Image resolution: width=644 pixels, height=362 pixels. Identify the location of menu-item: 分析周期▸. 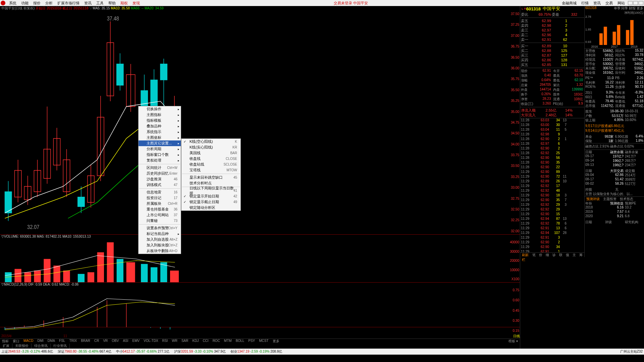
(160, 149).